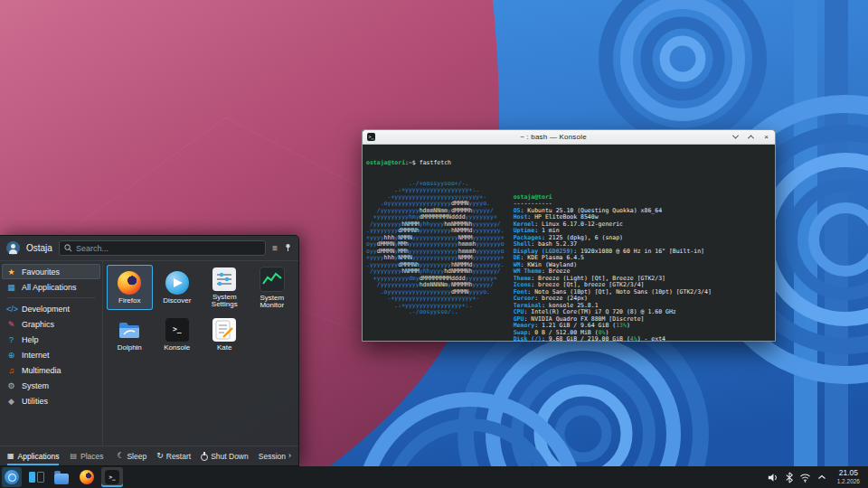 The image size is (868, 488). What do you see at coordinates (736, 136) in the screenshot?
I see `chevron-down-icon` at bounding box center [736, 136].